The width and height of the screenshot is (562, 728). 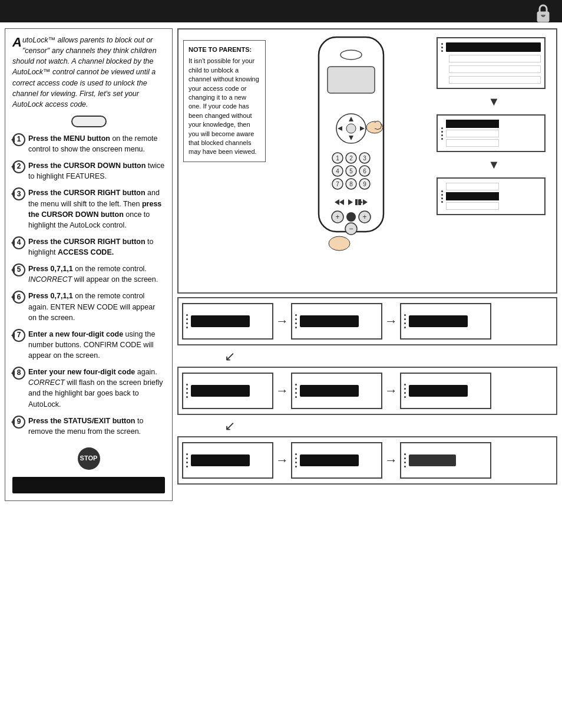 I want to click on step-7: 7 Enter a new four-digit code using the …, so click(x=88, y=345).